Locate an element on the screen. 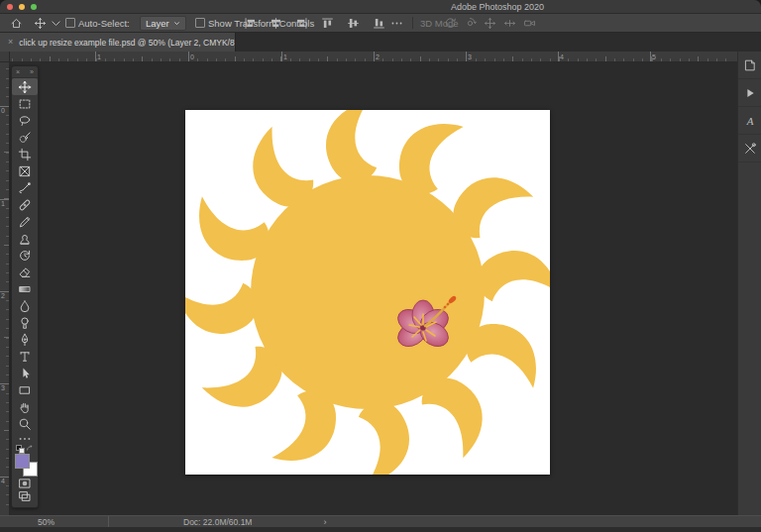 This screenshot has height=532, width=761. align-center-h-icon is located at coordinates (275, 23).